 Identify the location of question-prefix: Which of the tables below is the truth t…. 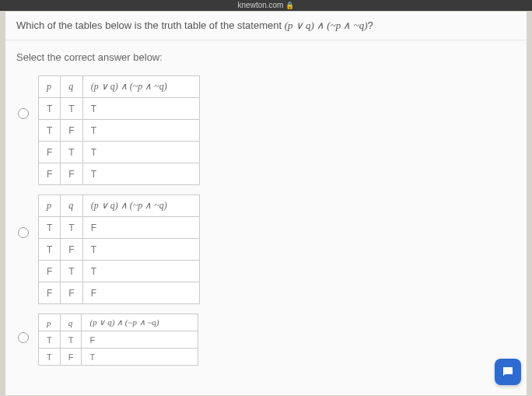
(151, 25).